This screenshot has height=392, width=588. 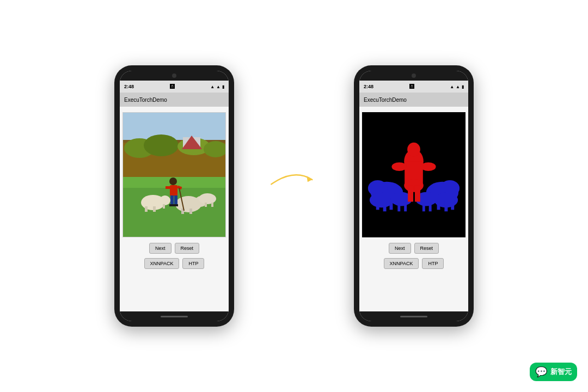 What do you see at coordinates (174, 196) in the screenshot?
I see `left-phone-inner: 2:48 🅰 ▲ ▲ ▮ ExecuTorchDemo` at bounding box center [174, 196].